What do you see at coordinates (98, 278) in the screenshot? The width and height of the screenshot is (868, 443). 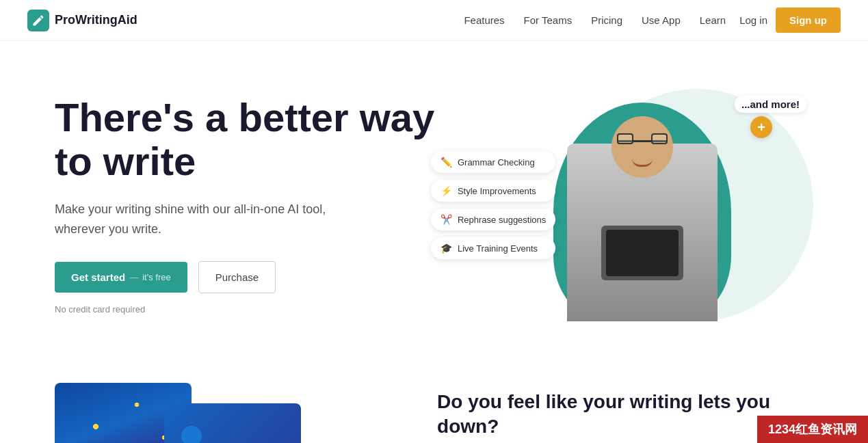 I see `get-started-label: Get started` at bounding box center [98, 278].